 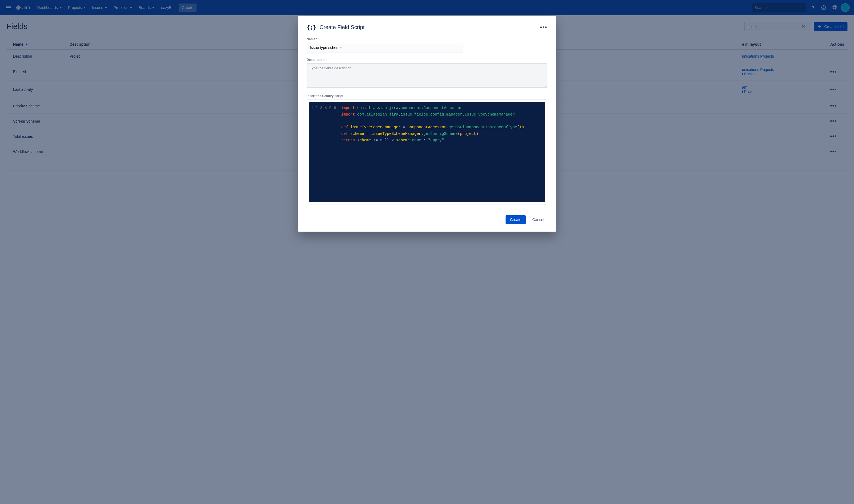 I want to click on code-inner: 1 2 3 4 5 6 import com.atlassian.jira.co…, so click(x=427, y=136).